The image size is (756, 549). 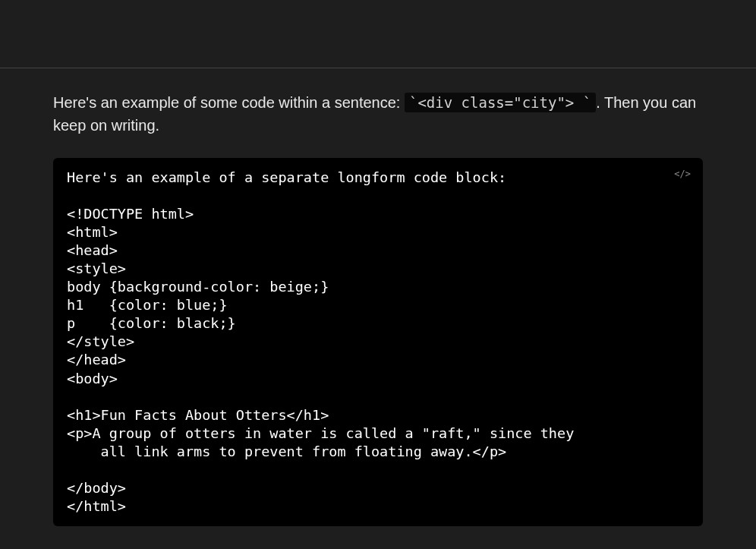 I want to click on code-icon: </>, so click(x=682, y=175).